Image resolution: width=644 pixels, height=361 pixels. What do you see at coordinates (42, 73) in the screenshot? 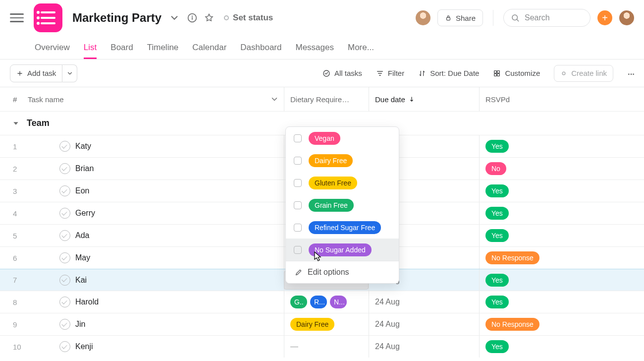
I see `add-task-label: Add task` at bounding box center [42, 73].